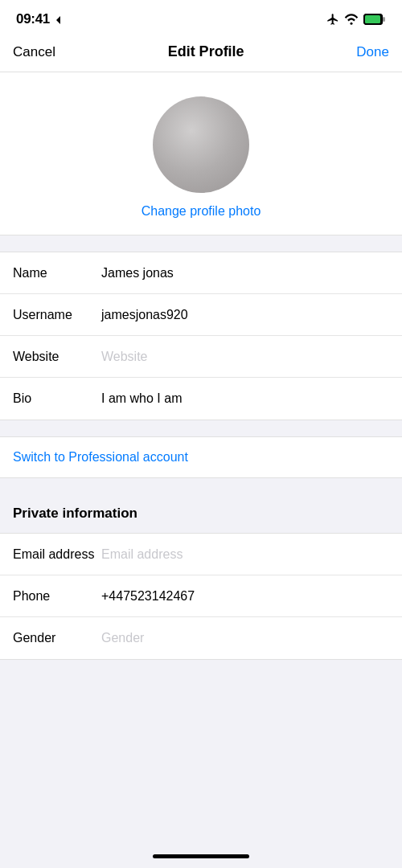 This screenshot has height=868, width=402. What do you see at coordinates (356, 19) in the screenshot?
I see `status-icons` at bounding box center [356, 19].